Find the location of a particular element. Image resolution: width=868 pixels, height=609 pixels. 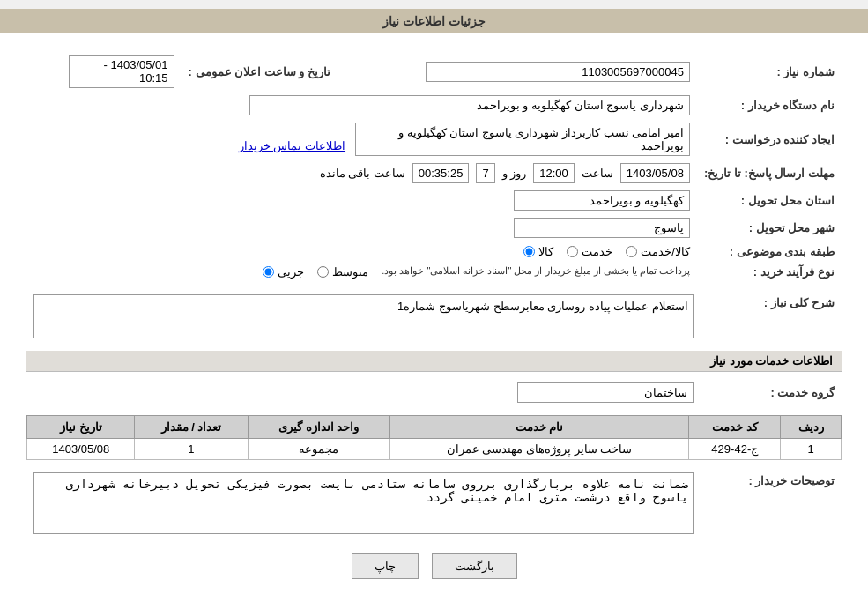

requester-contact-link: اطلاعات تماس خریدار is located at coordinates (293, 146).